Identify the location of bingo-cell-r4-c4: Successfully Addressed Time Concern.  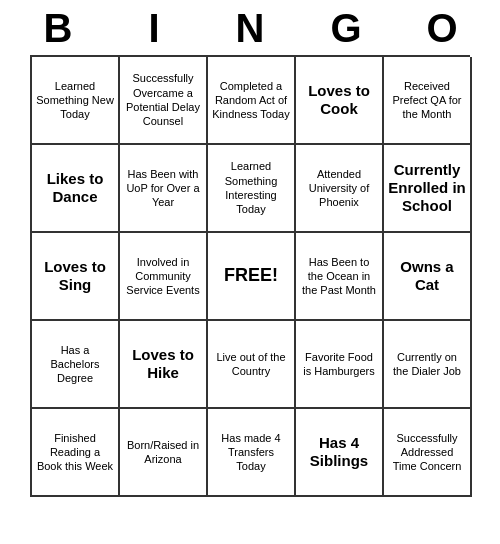
(428, 453).